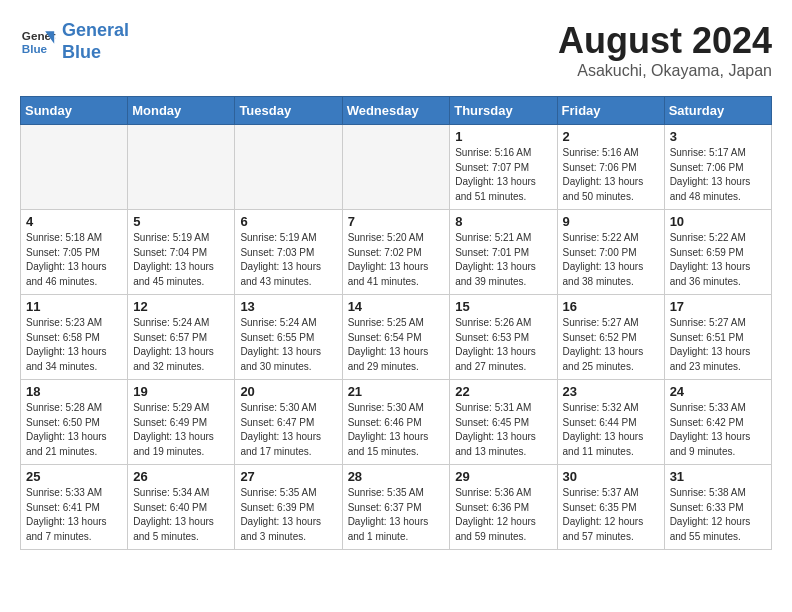 This screenshot has width=792, height=612. I want to click on day-info: Sunrise: 5:36 AM Sunset: 6:36 PM Dayligh…, so click(503, 515).